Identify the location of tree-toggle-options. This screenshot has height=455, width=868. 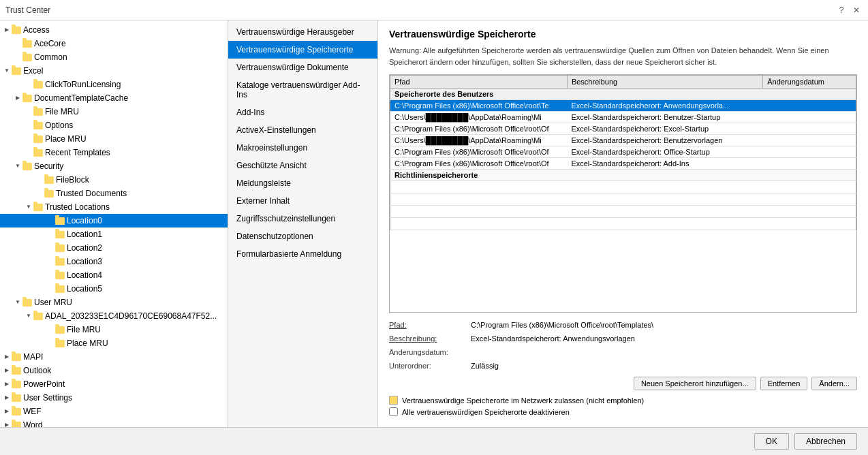
(29, 125).